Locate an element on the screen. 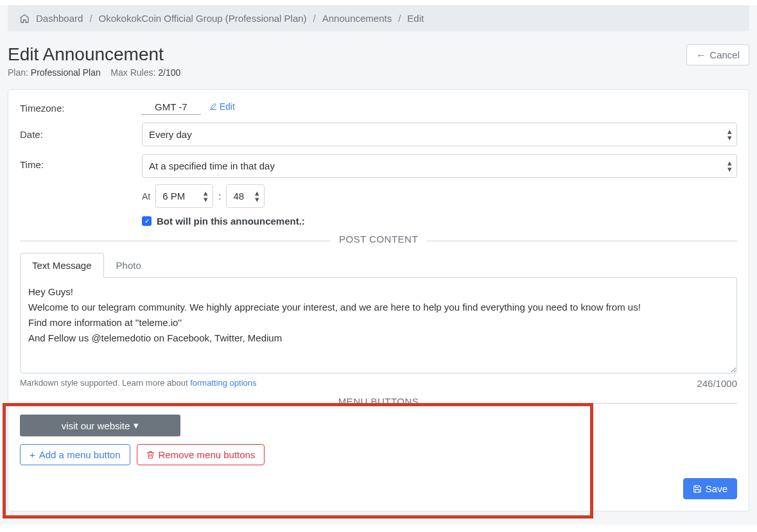 The image size is (757, 532). time-label: Time: is located at coordinates (81, 162).